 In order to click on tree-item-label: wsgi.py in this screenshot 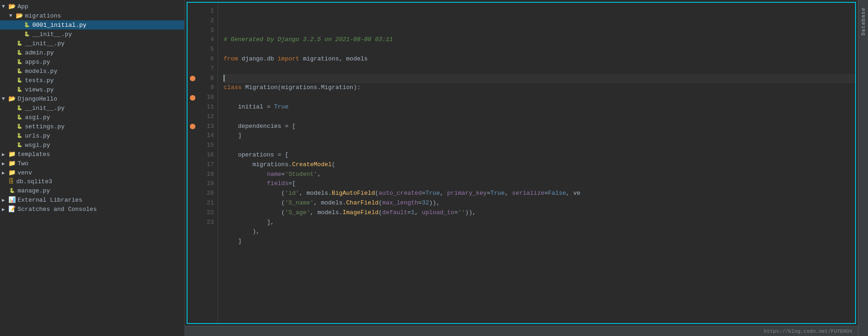, I will do `click(38, 145)`.